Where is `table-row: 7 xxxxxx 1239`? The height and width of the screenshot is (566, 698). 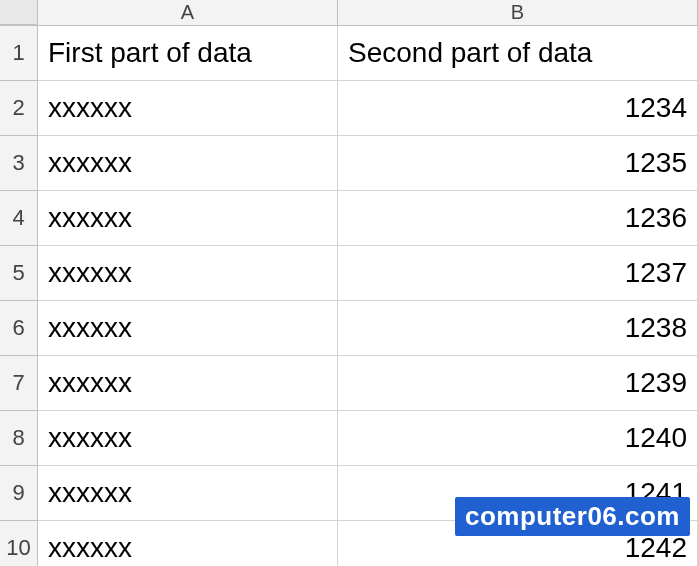
table-row: 7 xxxxxx 1239 is located at coordinates (349, 384).